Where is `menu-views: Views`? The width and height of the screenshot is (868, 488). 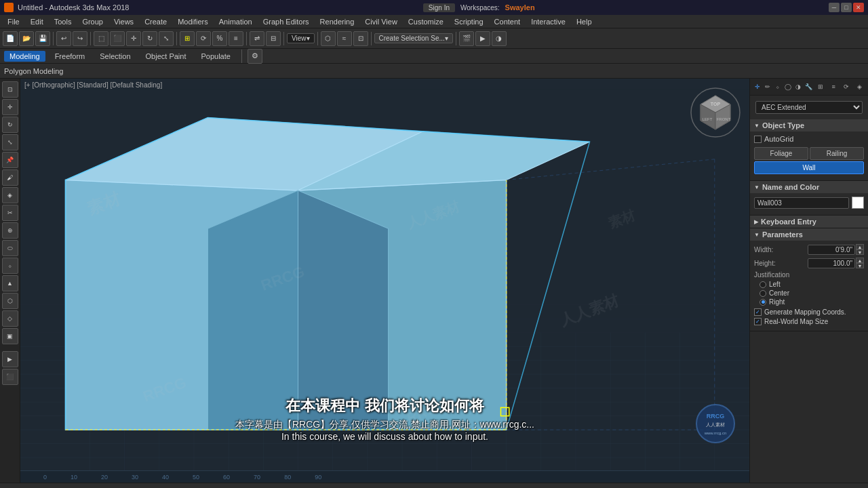
menu-views: Views is located at coordinates (123, 22).